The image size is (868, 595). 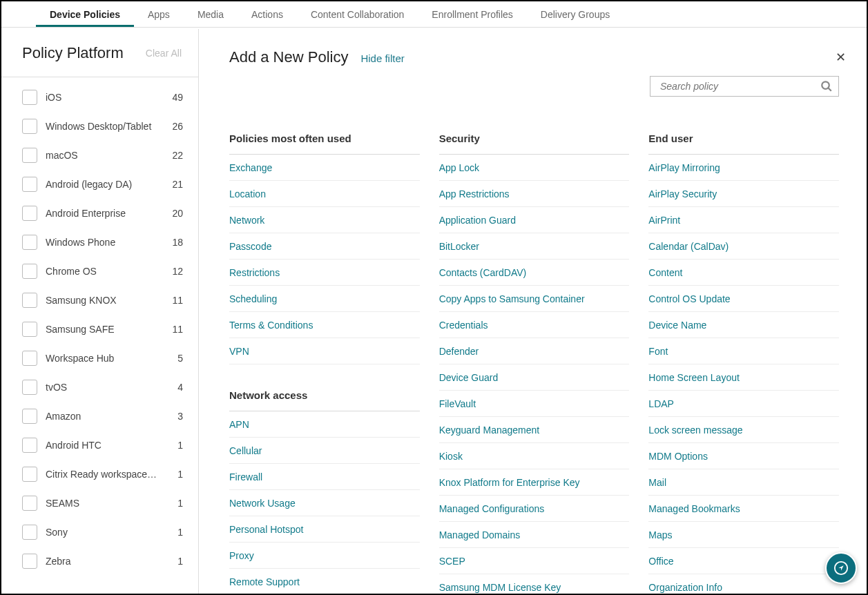 What do you see at coordinates (99, 445) in the screenshot?
I see `filter-row: Android HTC1` at bounding box center [99, 445].